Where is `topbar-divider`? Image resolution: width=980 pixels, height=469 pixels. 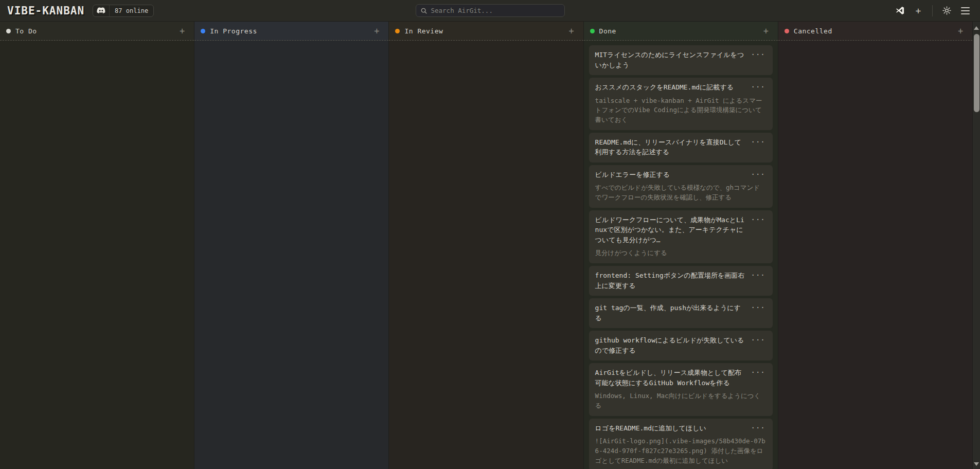
topbar-divider is located at coordinates (932, 11).